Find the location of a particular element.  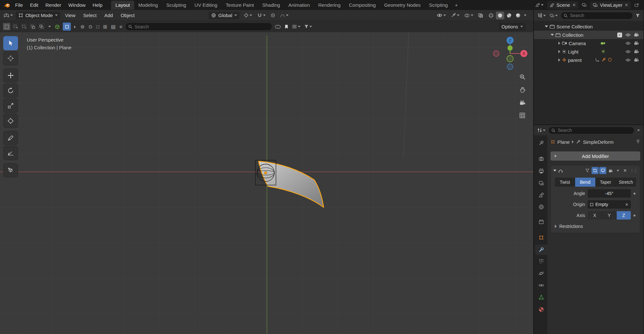

tool-options-caret is located at coordinates (50, 26).